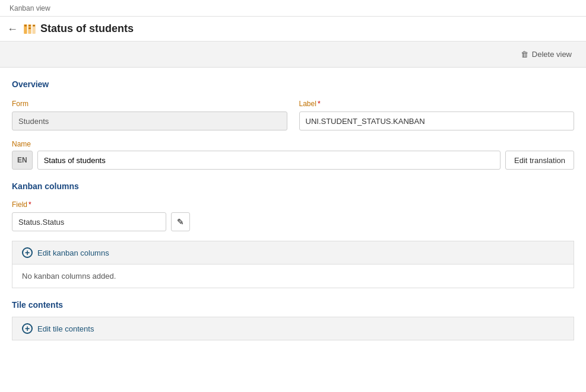 The image size is (586, 392). Describe the element at coordinates (293, 8) in the screenshot. I see `breadcrumb: Kanban view` at that location.